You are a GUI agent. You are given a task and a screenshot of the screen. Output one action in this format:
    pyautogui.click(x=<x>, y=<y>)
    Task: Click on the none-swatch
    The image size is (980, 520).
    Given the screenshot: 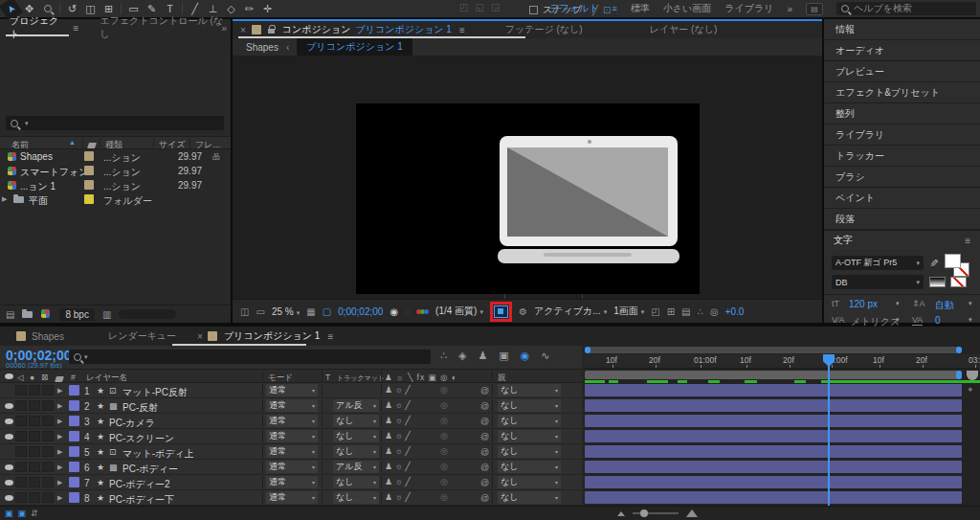 What is the action you would take?
    pyautogui.click(x=959, y=282)
    